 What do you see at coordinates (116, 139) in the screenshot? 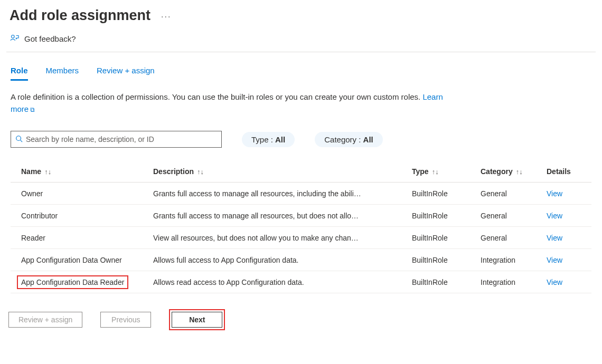
I see `search-box` at bounding box center [116, 139].